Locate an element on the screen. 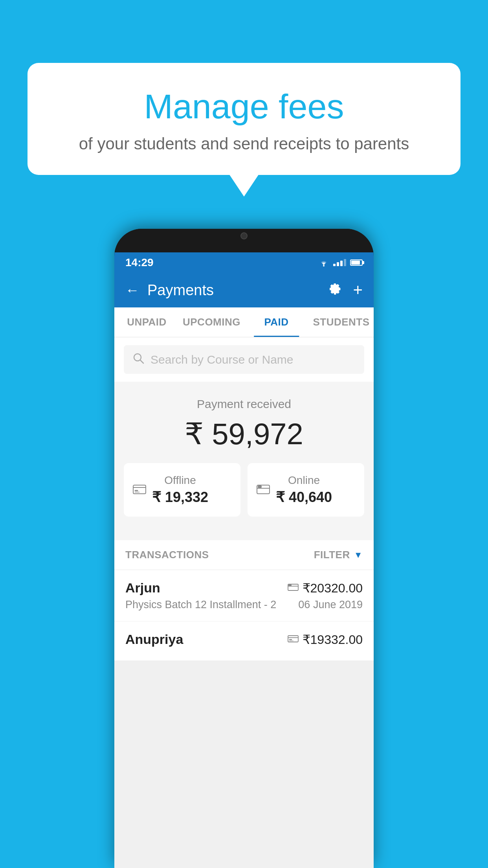 This screenshot has width=488, height=868. transaction-course: Physics Batch 12 Installment - 2 is located at coordinates (201, 605).